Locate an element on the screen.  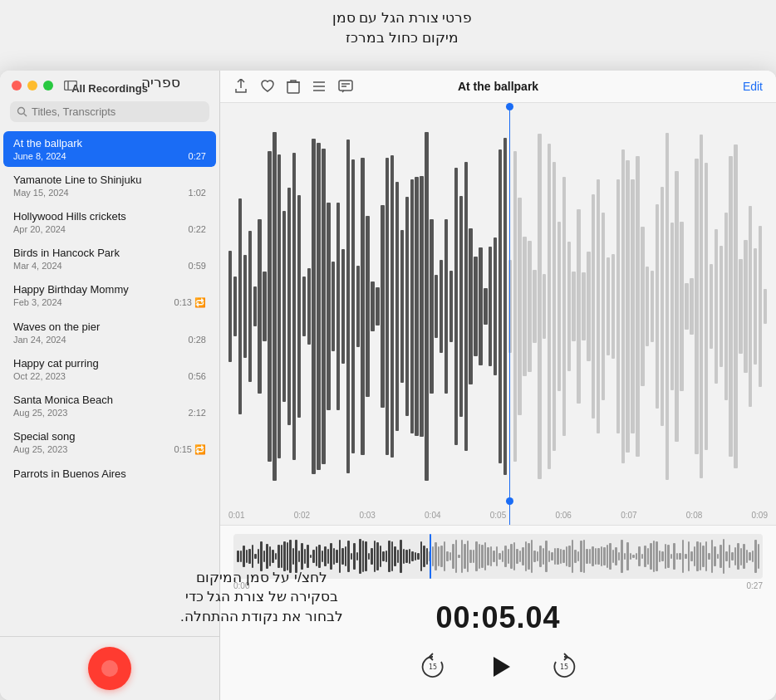
recording-duration: 0:15 🔁 is located at coordinates (190, 450).